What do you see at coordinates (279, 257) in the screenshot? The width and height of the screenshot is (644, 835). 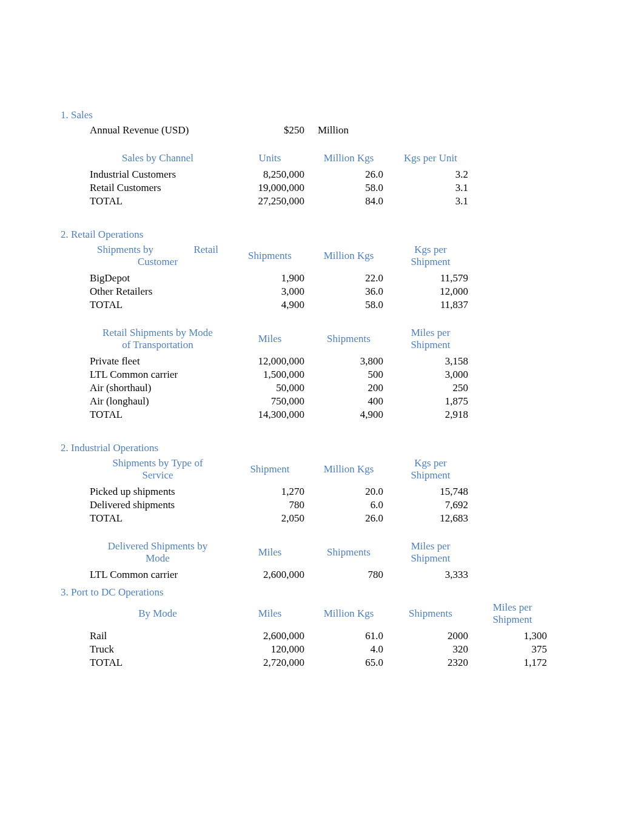 I see `table-header-row: Shipments by Retail Customer Shipments M…` at bounding box center [279, 257].